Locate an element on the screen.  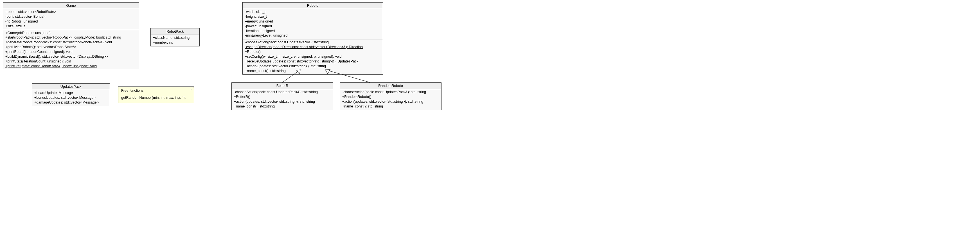
op: +Game(nbRobots: unsigned) is located at coordinates (71, 33).